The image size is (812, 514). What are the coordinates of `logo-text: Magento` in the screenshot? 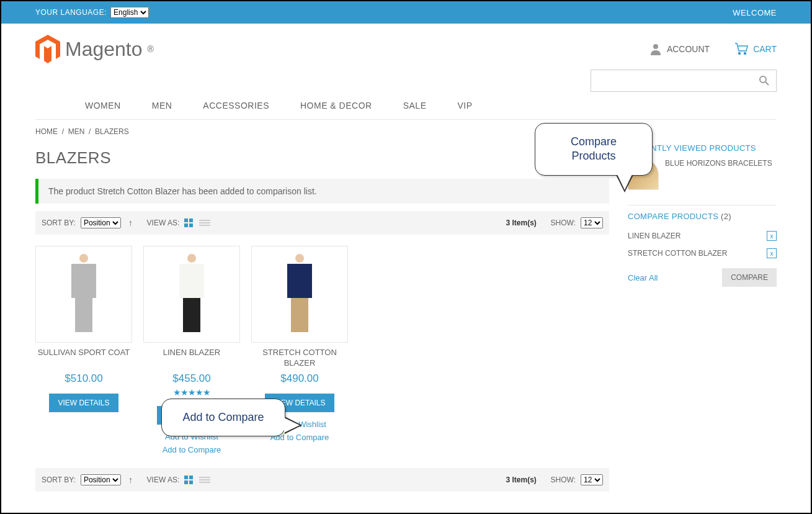 It's located at (104, 50).